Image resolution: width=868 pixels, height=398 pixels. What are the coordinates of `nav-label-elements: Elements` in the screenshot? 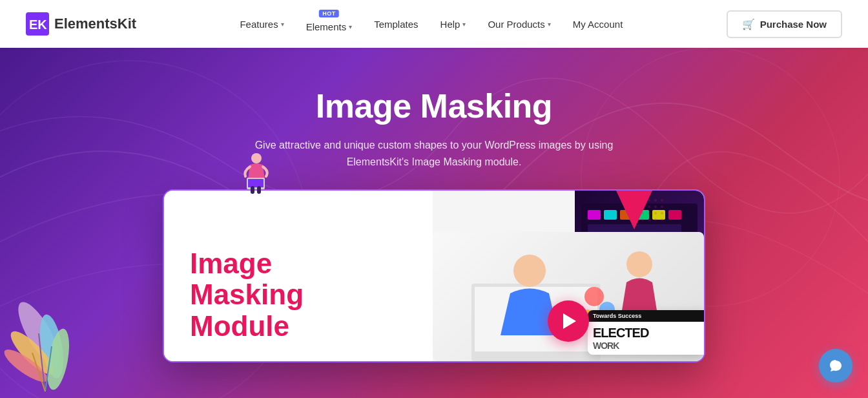 It's located at (327, 27).